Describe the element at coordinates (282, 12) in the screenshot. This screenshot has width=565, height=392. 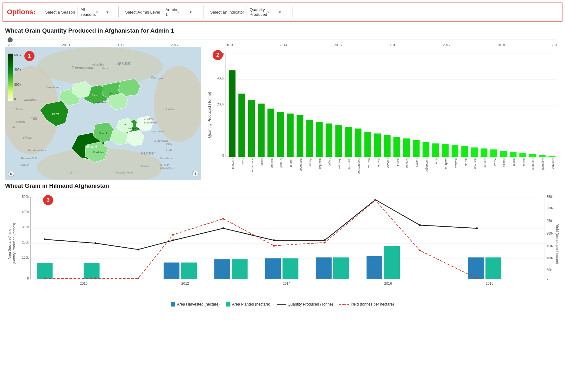
I see `options-bar: Options: Select a Season All seasons × ▾…` at that location.